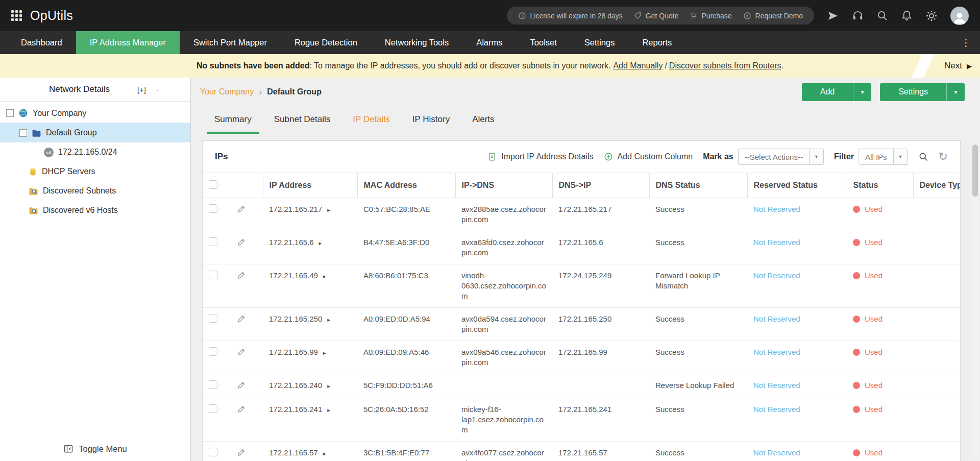  Describe the element at coordinates (601, 186) in the screenshot. I see `col-header-dns-to-ip: DNS->IP` at that location.